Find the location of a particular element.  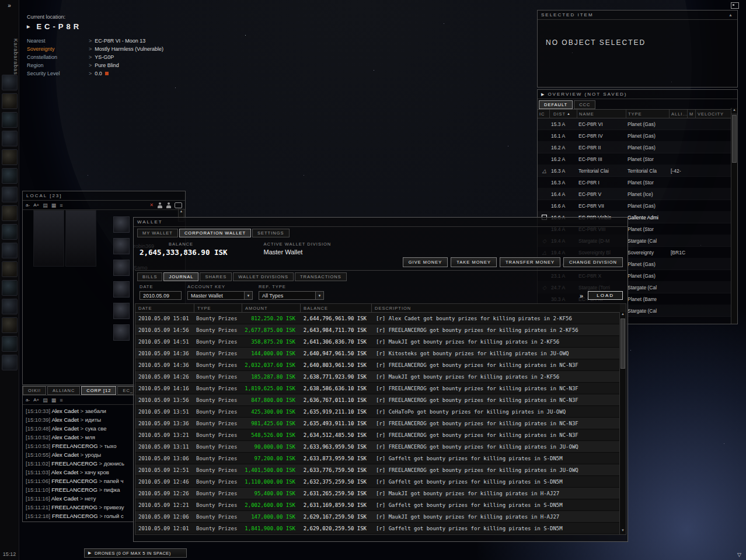

journal-row: 2010.05.09 14:56 Bounty Prizes 2,677,875… is located at coordinates (378, 330).